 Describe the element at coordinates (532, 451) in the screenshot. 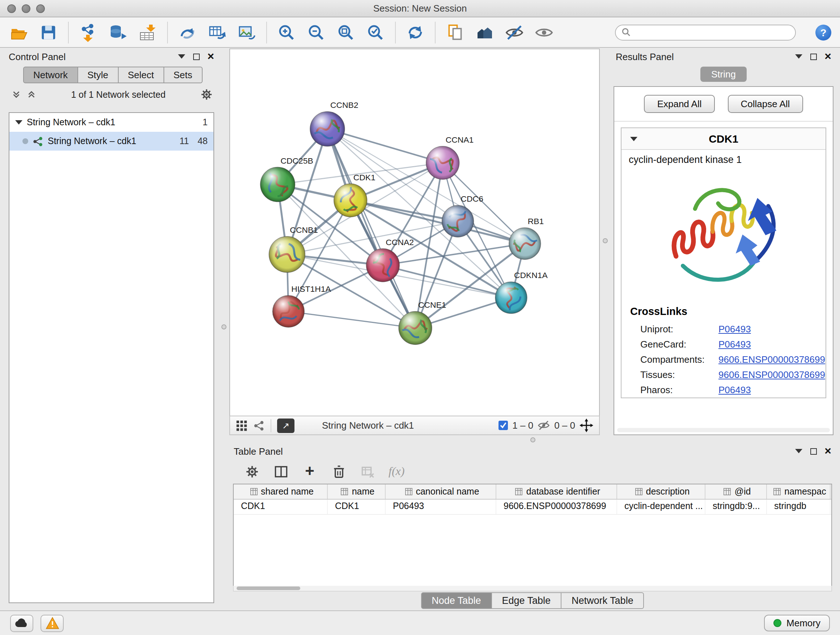

I see `table-panel-header: Table Panel` at that location.